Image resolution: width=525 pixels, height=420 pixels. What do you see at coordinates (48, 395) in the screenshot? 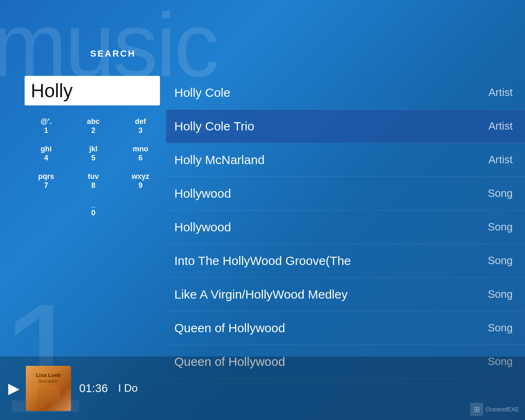
I see `album-silhouette` at bounding box center [48, 395].